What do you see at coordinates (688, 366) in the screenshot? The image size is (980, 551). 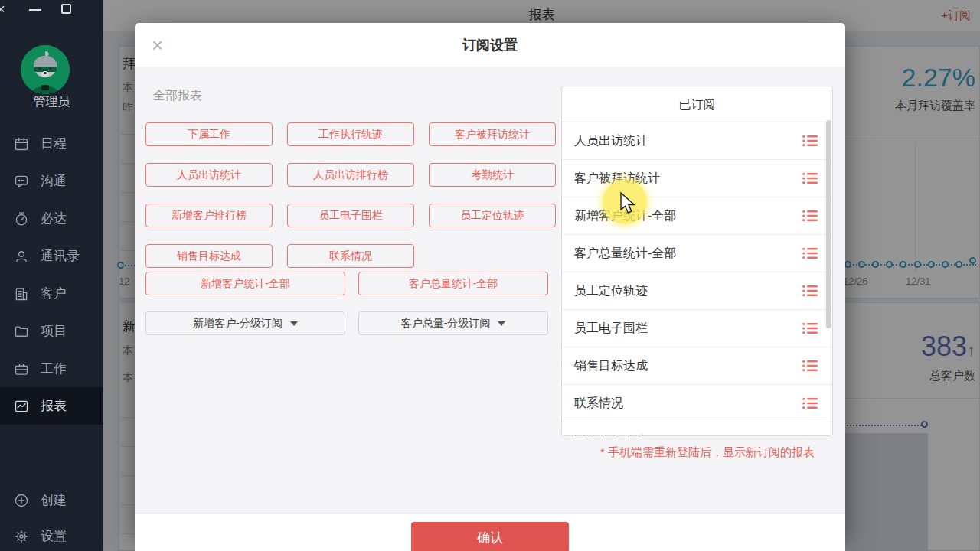 I see `subscribed-label: 销售目标达成` at bounding box center [688, 366].